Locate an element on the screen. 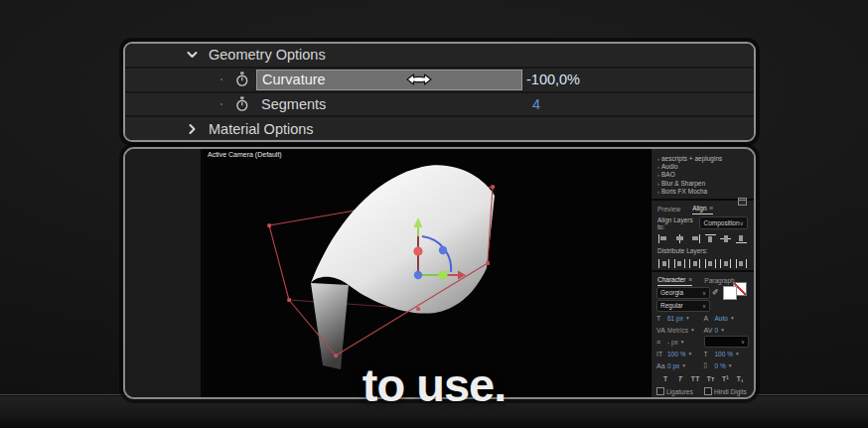  font-style-dropdown: Regular ∨ is located at coordinates (683, 306).